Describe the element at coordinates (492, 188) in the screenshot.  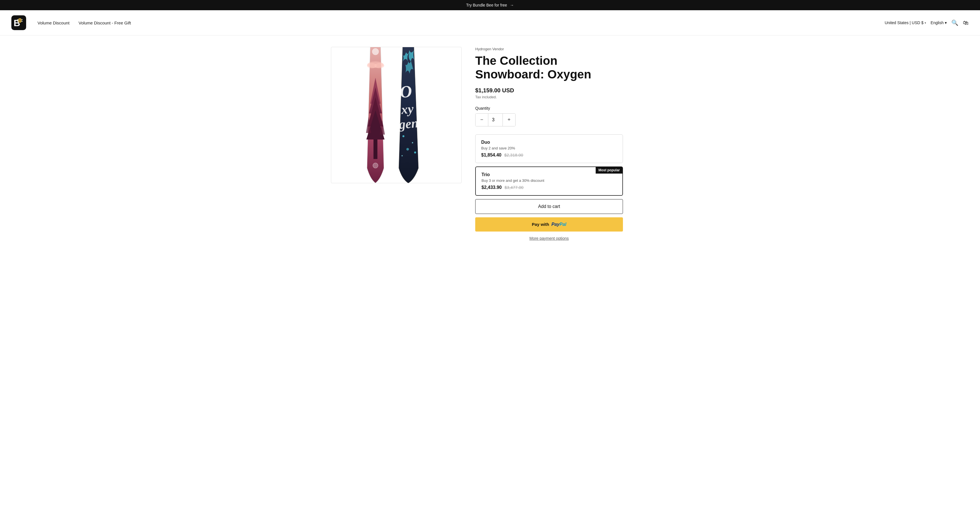
I see `bundle-trio-new-price: $2,433.90` at that location.